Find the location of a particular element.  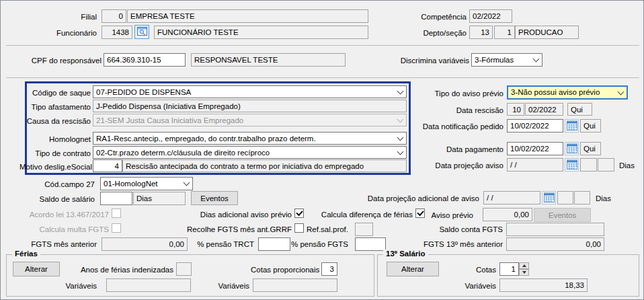

codigo-saque-label: Código de saque is located at coordinates (55, 93).